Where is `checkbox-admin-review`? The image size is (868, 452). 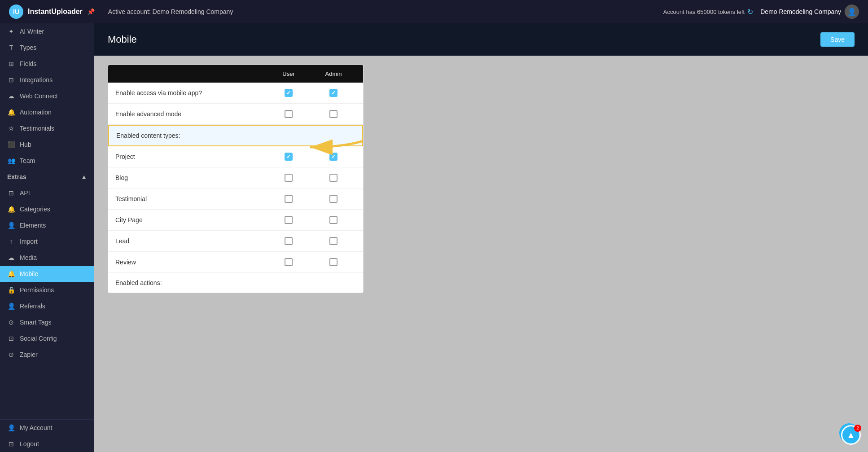
checkbox-admin-review is located at coordinates (333, 262).